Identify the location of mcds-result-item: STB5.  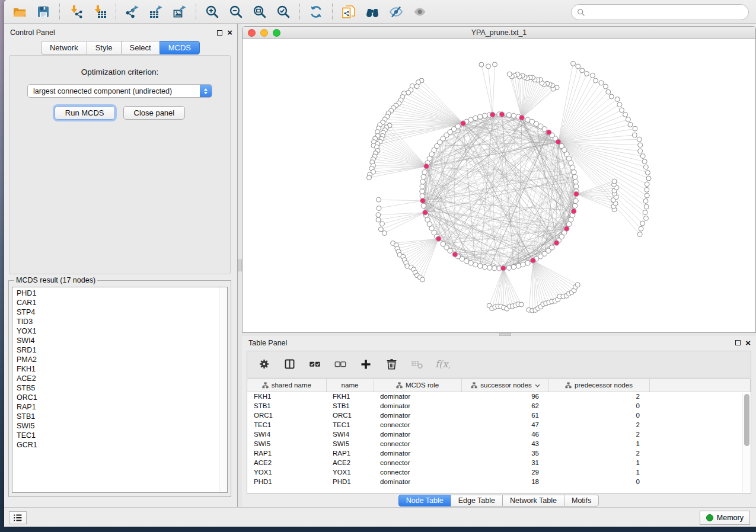
(117, 388).